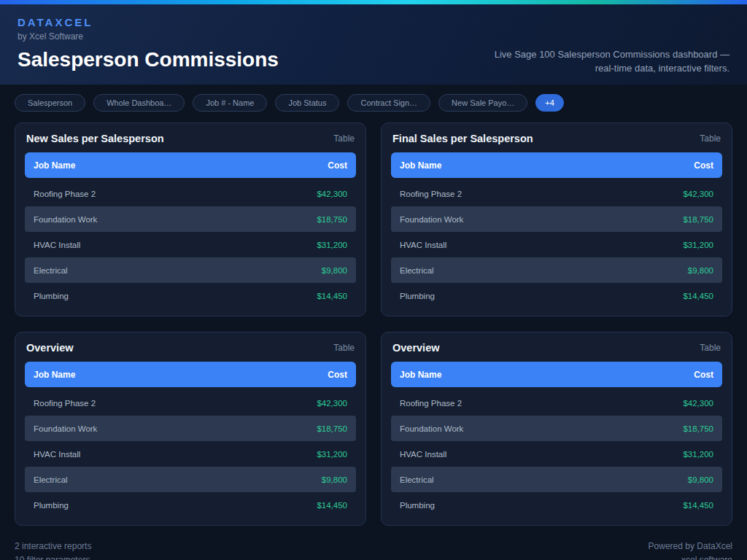 The image size is (747, 560). Describe the element at coordinates (483, 103) in the screenshot. I see `filter-chip-new-sale-payout: New Sale Payo…` at that location.